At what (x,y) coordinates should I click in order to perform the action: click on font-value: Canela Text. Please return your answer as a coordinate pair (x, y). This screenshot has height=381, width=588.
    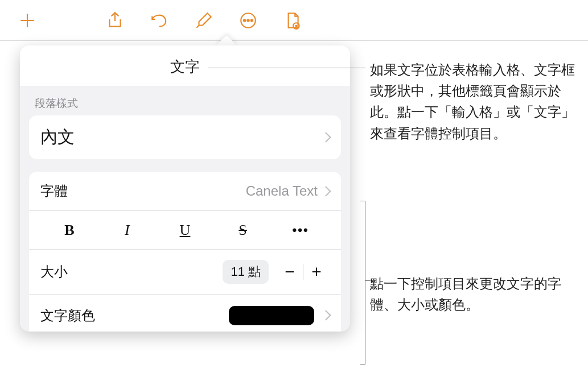
    Looking at the image, I should click on (284, 191).